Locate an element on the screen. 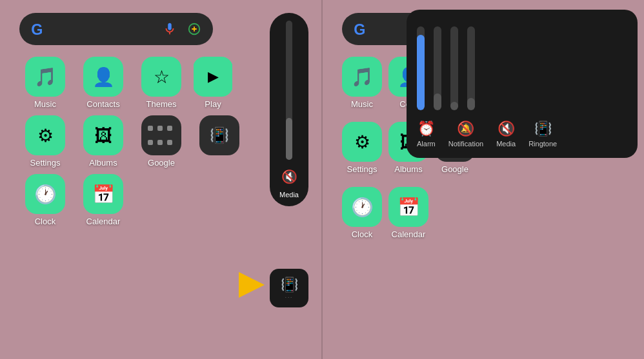 The image size is (644, 359). app-calendar-right: 📅 Calendar is located at coordinates (408, 213).